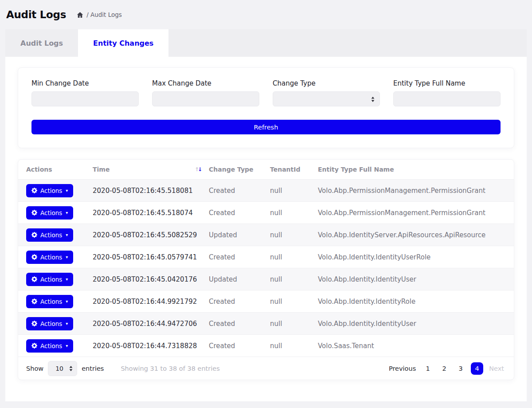 The width and height of the screenshot is (532, 408). Describe the element at coordinates (266, 15) in the screenshot. I see `page-header: Audit Logs / Audit Logs` at that location.